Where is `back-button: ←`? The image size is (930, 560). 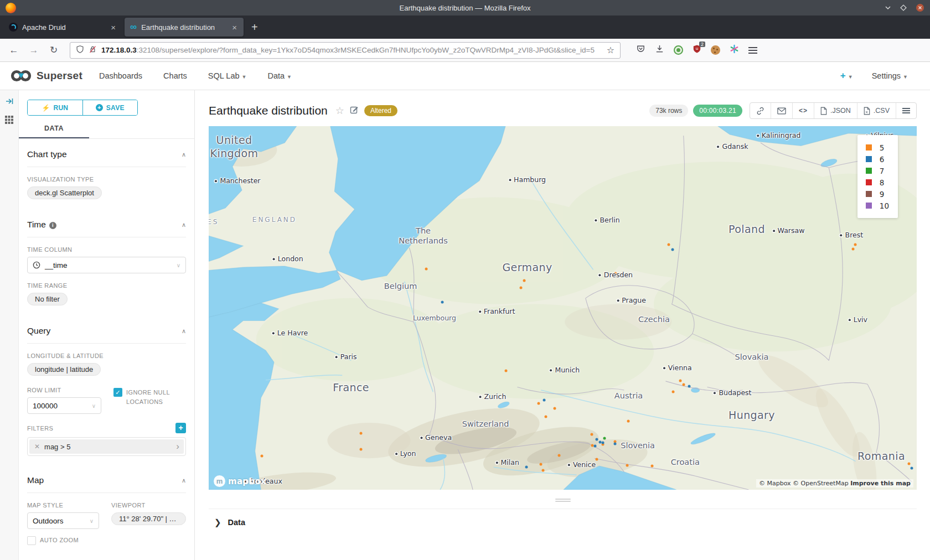
back-button: ← is located at coordinates (14, 50).